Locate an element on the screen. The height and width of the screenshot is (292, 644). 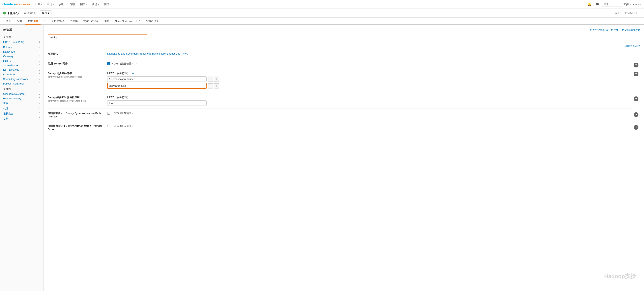
switch-layout-link: 切换至经典布局 is located at coordinates (599, 30).